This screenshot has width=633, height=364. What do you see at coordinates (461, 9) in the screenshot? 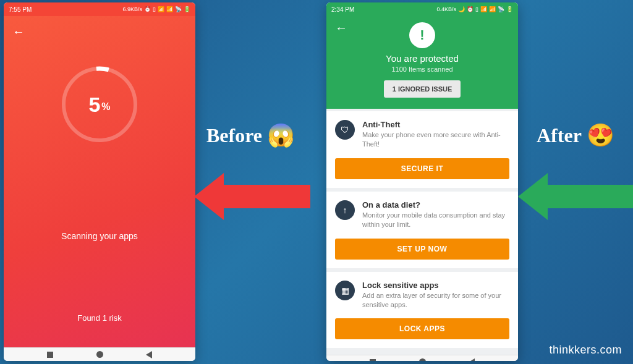
I see `dnd-icon: 🌙` at bounding box center [461, 9].